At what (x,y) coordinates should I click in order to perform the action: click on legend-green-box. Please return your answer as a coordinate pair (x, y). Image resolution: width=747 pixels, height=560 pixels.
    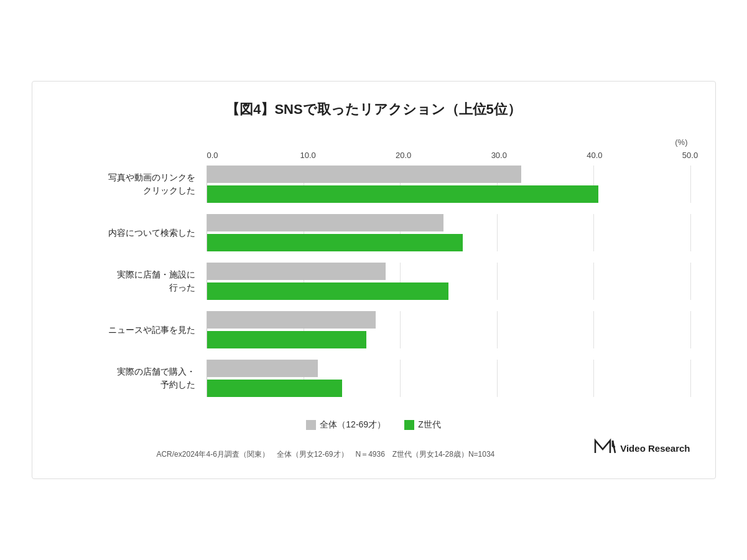
    Looking at the image, I should click on (409, 425).